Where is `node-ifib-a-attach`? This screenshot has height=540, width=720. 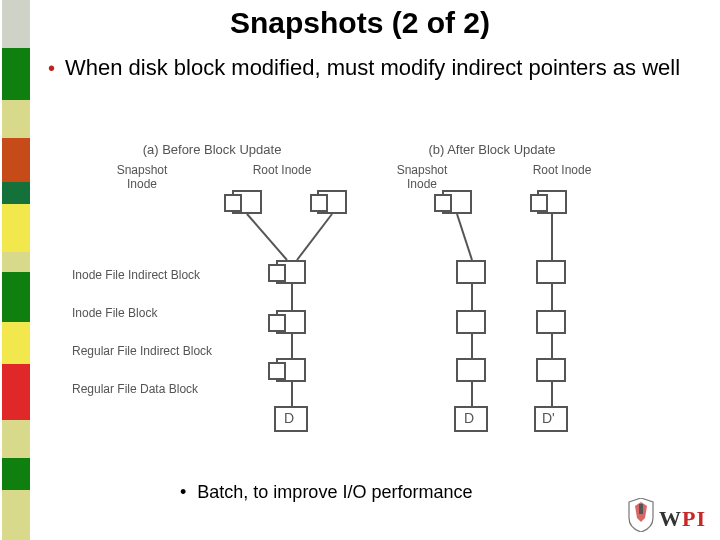
node-ifib-a-attach is located at coordinates (277, 273).